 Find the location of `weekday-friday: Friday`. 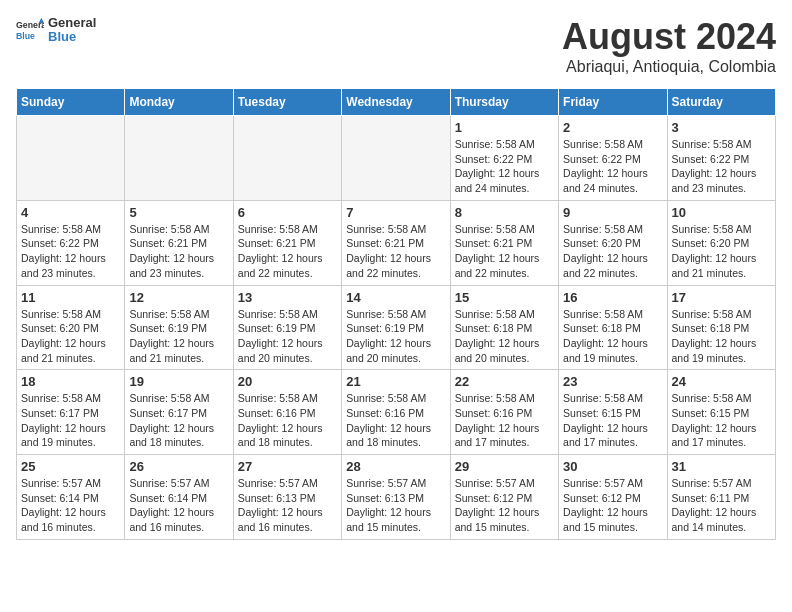

weekday-friday: Friday is located at coordinates (613, 102).